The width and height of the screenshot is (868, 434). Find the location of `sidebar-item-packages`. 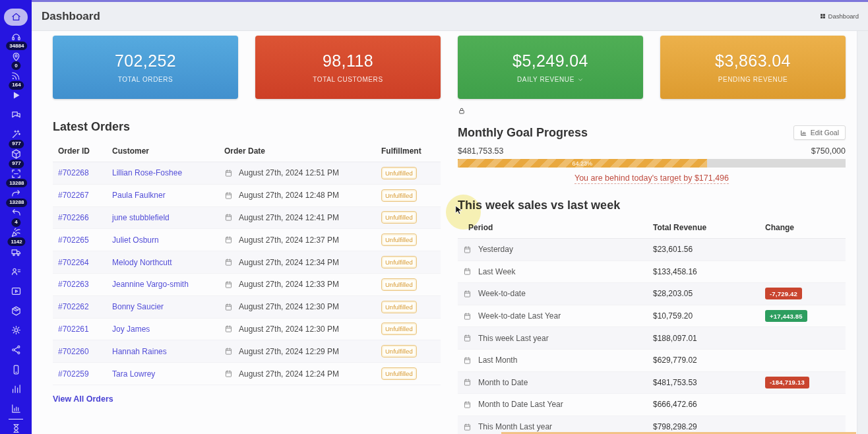

sidebar-item-packages is located at coordinates (16, 311).